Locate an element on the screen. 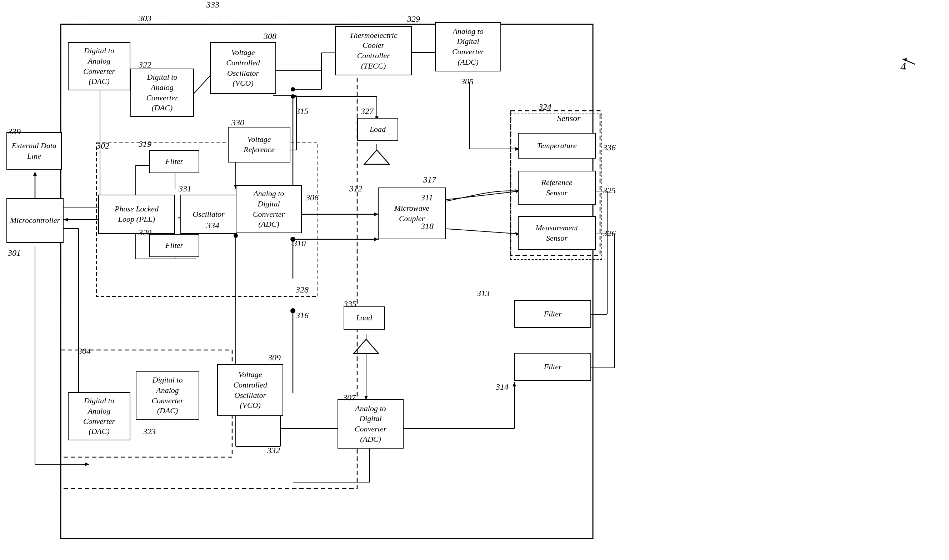  temperature-sensor-block: Temperature is located at coordinates (557, 146).